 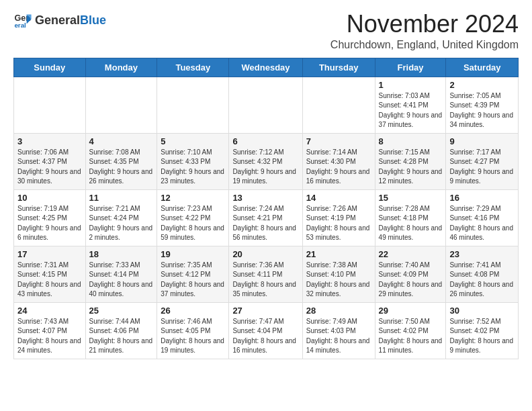 What do you see at coordinates (339, 310) in the screenshot?
I see `day-number: 28` at bounding box center [339, 310].